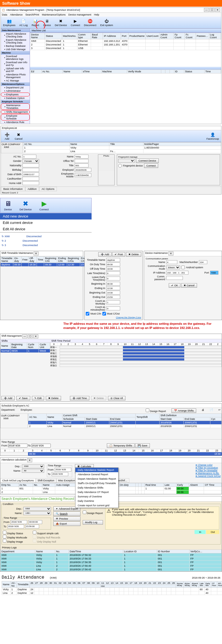 The height and width of the screenshot is (644, 222). What do you see at coordinates (15, 46) in the screenshot?
I see `sideitem-backup-database: ▪Backup Database` at bounding box center [15, 46].